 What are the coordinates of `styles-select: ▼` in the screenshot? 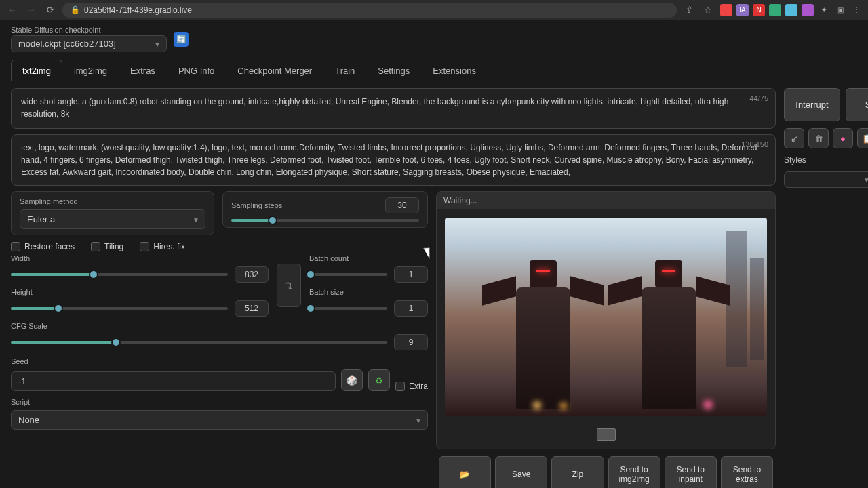 It's located at (826, 180).